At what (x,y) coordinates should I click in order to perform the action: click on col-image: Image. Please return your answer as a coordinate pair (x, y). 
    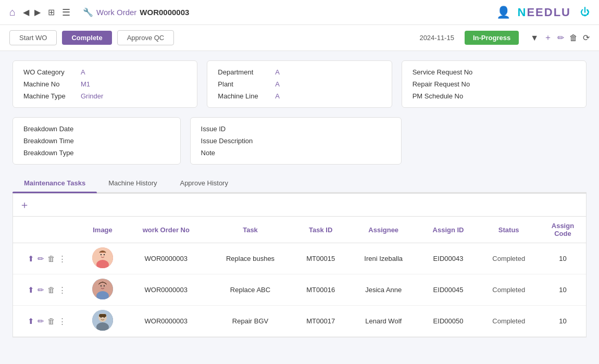
    Looking at the image, I should click on (103, 230).